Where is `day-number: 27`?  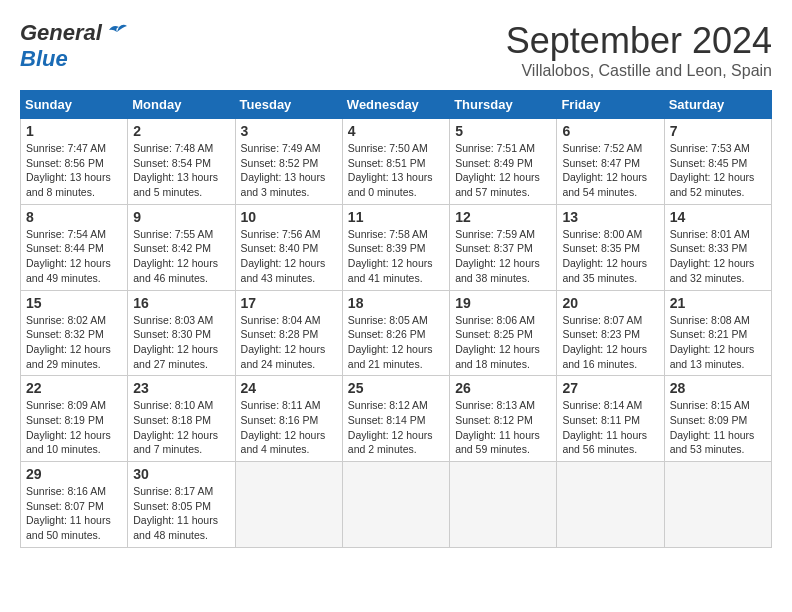
day-number: 27 is located at coordinates (610, 388).